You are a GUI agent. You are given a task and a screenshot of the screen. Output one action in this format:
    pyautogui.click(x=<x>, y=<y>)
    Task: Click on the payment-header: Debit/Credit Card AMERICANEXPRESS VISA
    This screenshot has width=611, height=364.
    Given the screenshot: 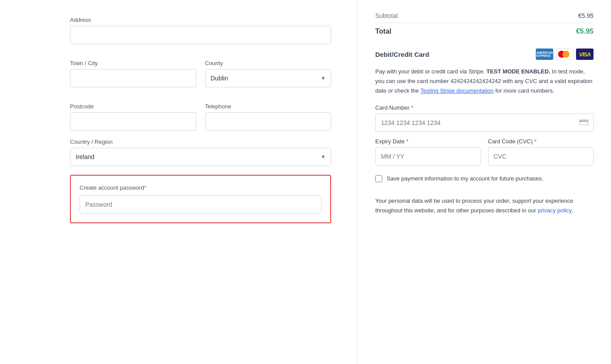 What is the action you would take?
    pyautogui.click(x=485, y=54)
    